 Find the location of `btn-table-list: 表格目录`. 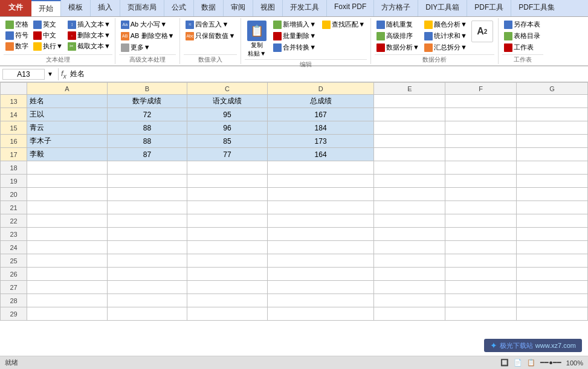

btn-table-list: 表格目录 is located at coordinates (523, 36).